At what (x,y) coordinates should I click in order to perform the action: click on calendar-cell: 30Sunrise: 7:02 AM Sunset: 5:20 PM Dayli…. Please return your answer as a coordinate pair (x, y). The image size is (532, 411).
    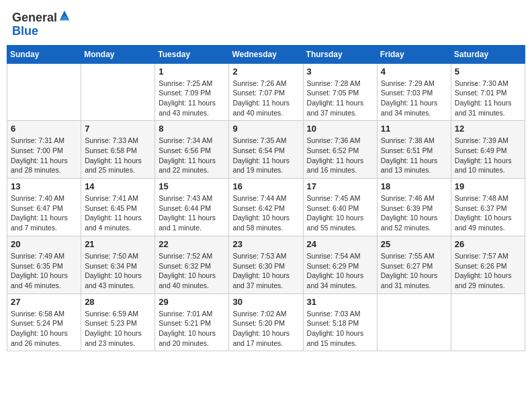
    Looking at the image, I should click on (266, 322).